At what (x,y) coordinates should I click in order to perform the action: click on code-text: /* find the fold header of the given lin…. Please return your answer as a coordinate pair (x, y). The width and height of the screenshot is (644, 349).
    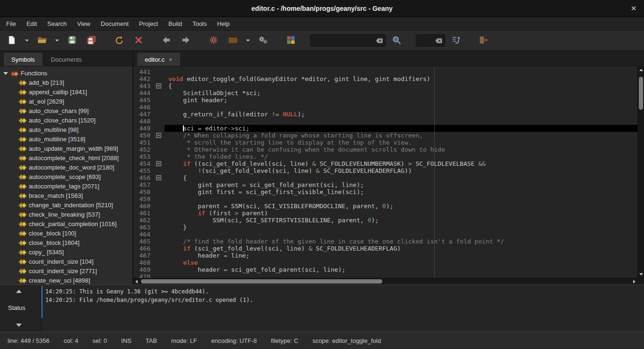
    Looking at the image, I should click on (405, 241).